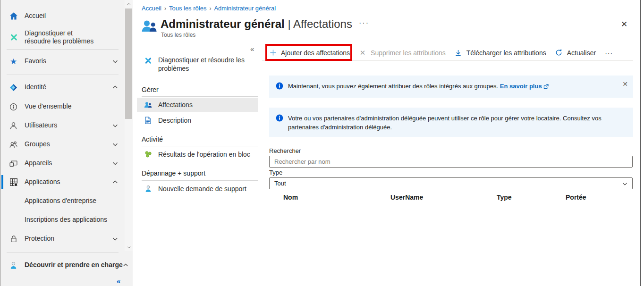 Image resolution: width=644 pixels, height=286 pixels. I want to click on sidebar-item-label: Appareils, so click(38, 163).